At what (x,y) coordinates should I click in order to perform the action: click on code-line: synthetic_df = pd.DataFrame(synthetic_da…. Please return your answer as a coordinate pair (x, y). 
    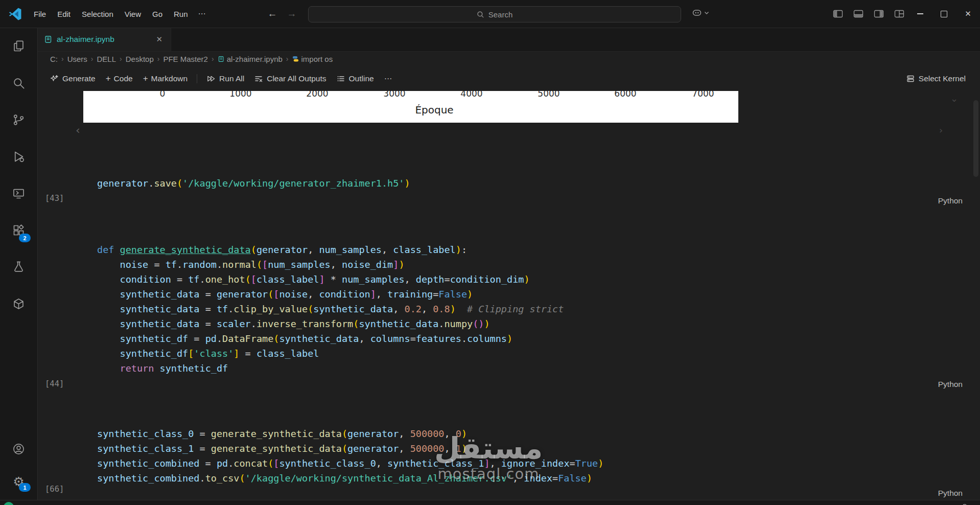
    Looking at the image, I should click on (330, 338).